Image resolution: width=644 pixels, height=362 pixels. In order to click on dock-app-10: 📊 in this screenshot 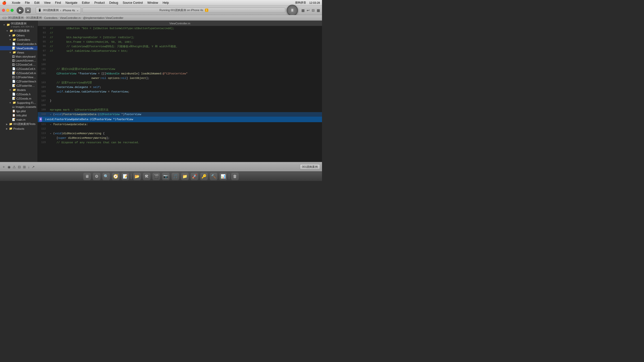, I will do `click(223, 176)`.